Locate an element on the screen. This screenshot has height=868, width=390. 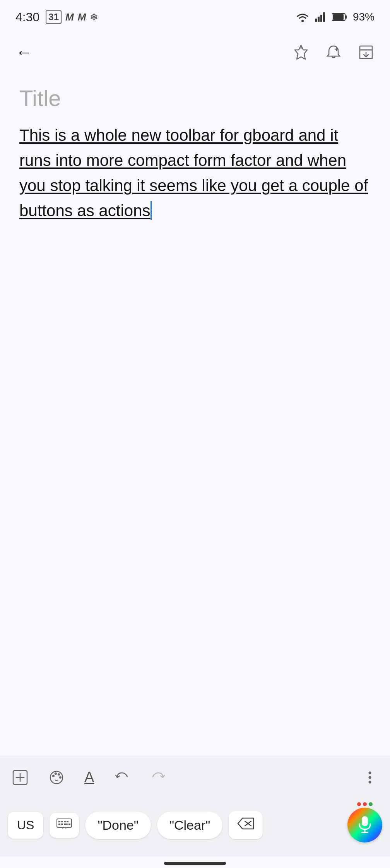
mic-button is located at coordinates (365, 825).